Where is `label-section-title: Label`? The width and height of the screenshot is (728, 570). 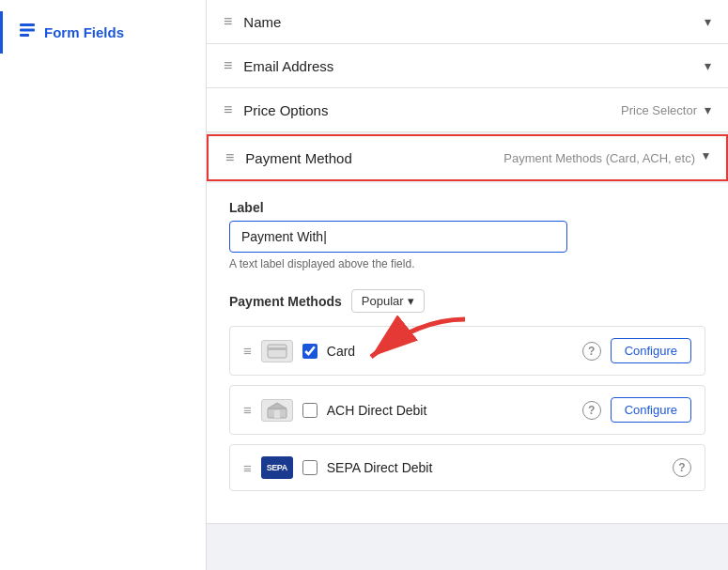 label-section-title: Label is located at coordinates (468, 208).